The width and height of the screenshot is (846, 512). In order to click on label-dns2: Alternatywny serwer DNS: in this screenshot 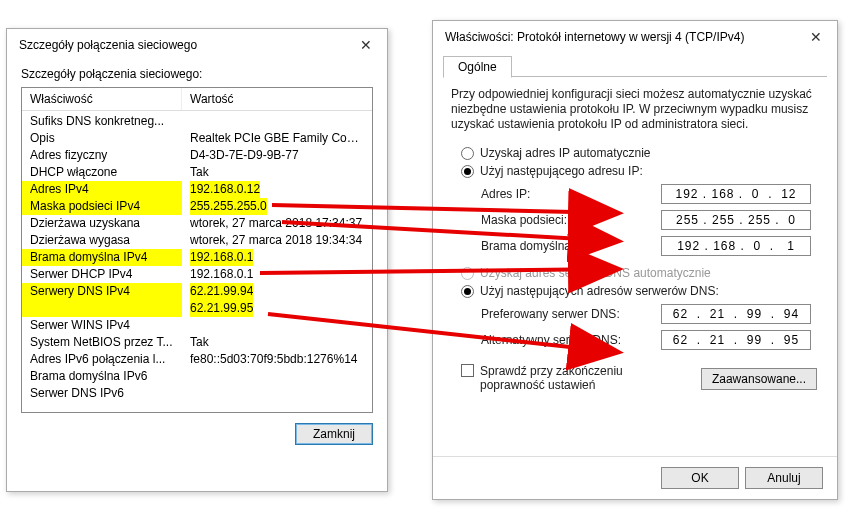, I will do `click(571, 340)`.